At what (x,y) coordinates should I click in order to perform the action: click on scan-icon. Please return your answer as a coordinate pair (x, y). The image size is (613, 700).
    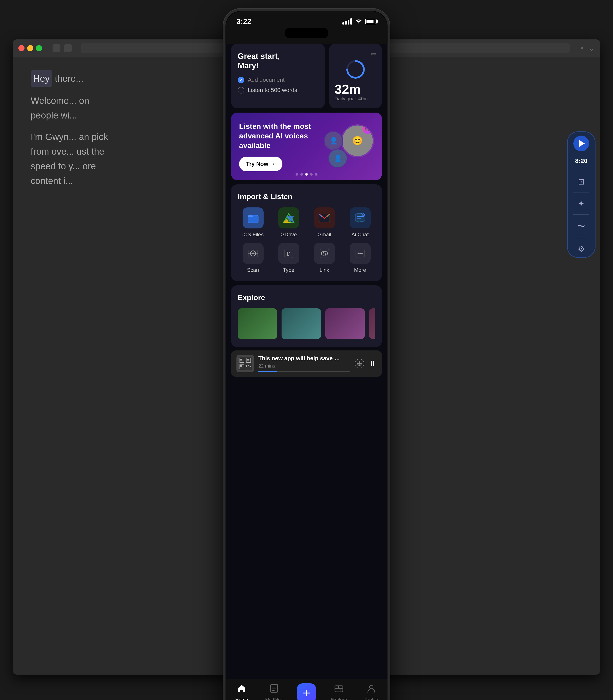
    Looking at the image, I should click on (253, 253).